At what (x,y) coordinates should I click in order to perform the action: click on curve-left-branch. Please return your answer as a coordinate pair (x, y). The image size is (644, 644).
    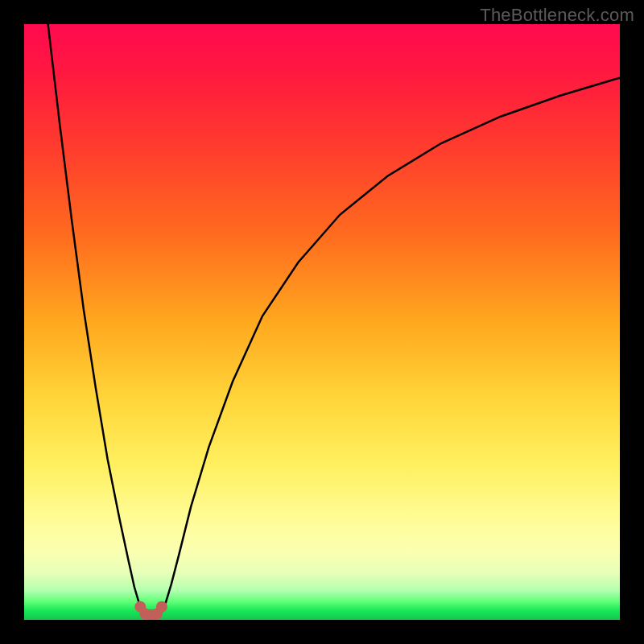
    Looking at the image, I should click on (96, 319).